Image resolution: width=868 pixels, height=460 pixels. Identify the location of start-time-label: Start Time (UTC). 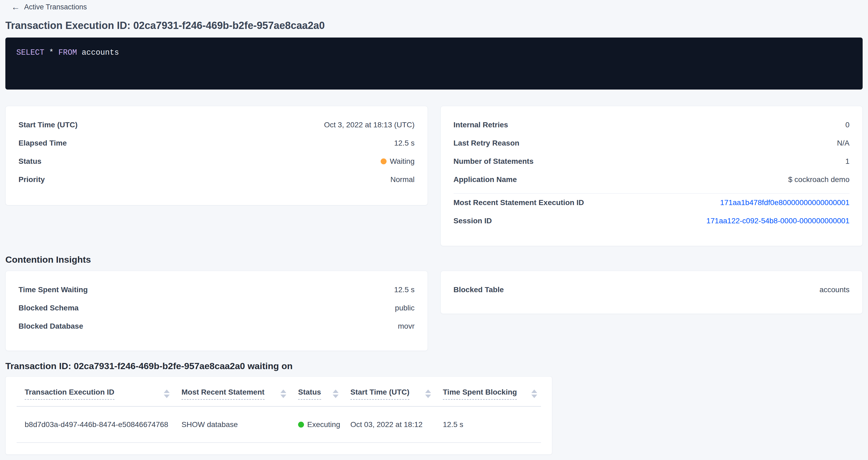
(48, 125).